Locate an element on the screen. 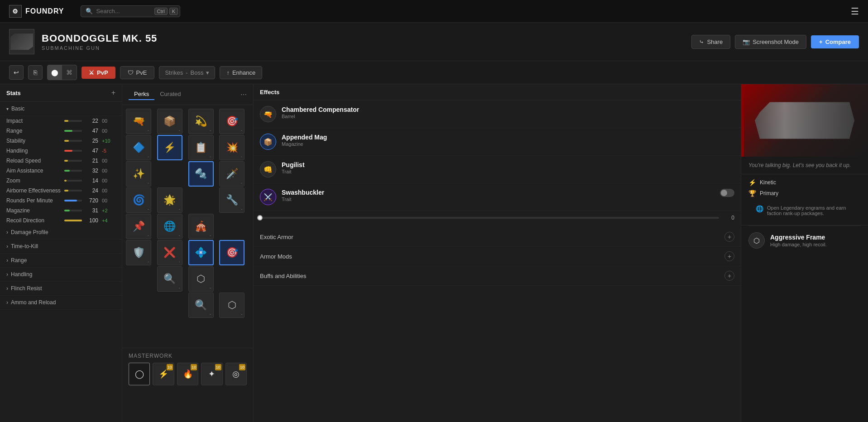 This screenshot has width=868, height=422. stat-label: Zoom is located at coordinates (34, 181).